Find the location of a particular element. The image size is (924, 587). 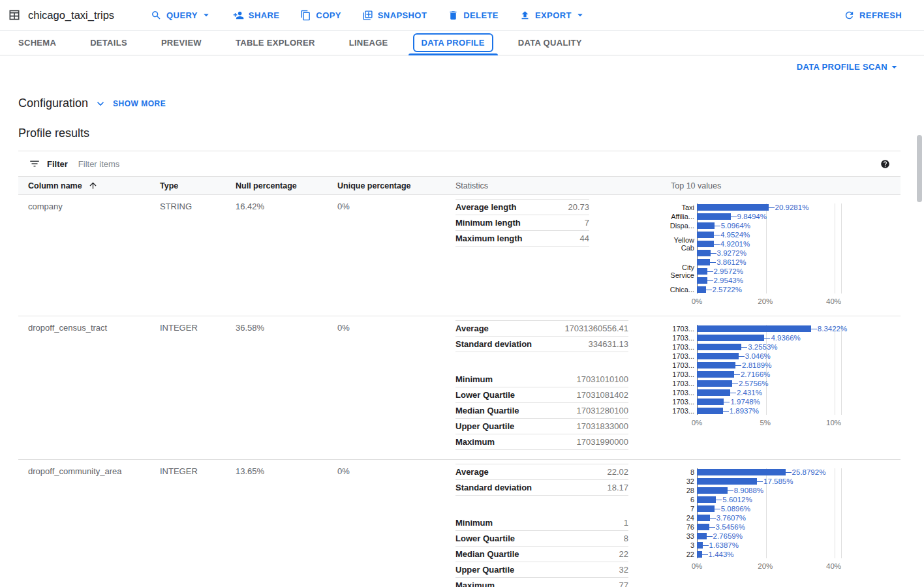

x-tick-label: 40% is located at coordinates (834, 566).